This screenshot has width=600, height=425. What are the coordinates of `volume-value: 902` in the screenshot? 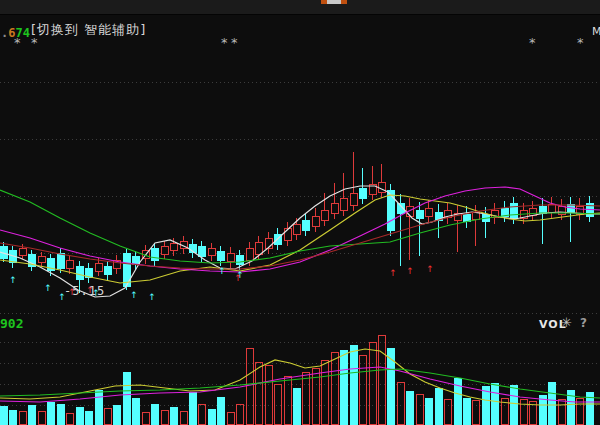 It's located at (12, 324).